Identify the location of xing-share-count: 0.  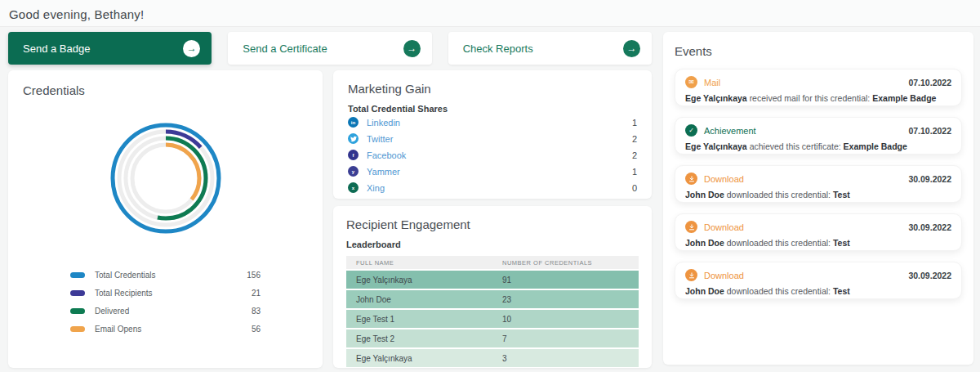
(635, 188).